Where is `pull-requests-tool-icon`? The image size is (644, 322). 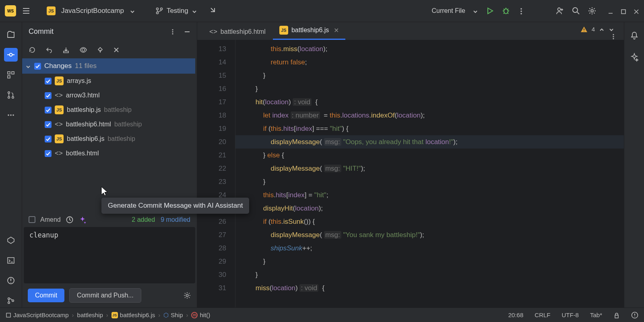 pull-requests-tool-icon is located at coordinates (11, 95).